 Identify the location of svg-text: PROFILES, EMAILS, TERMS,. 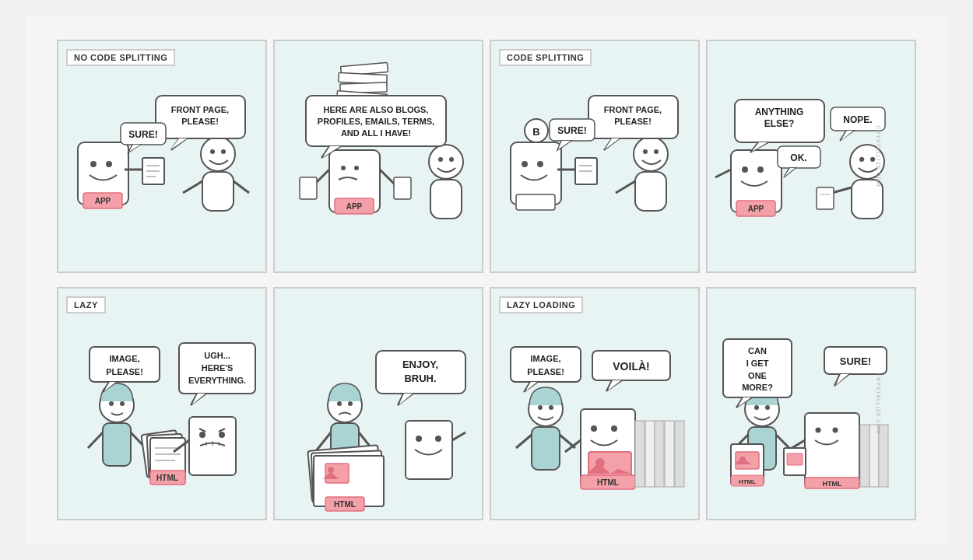
(376, 121).